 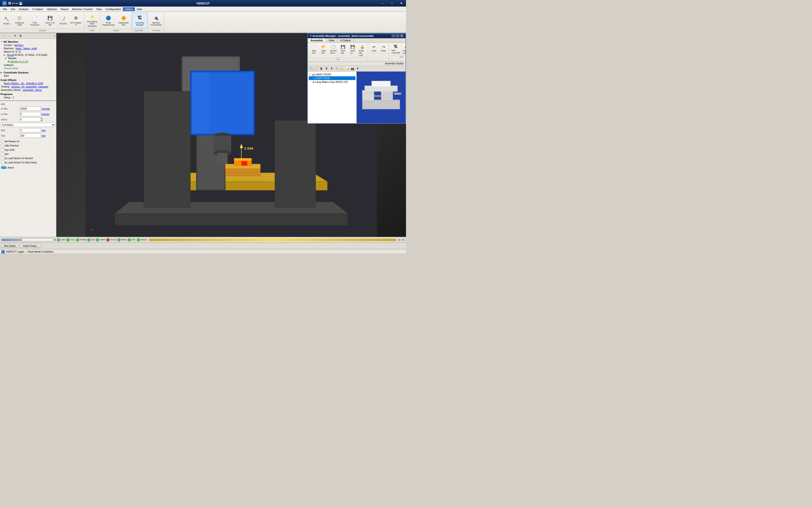 What do you see at coordinates (7, 20) in the screenshot?
I see `polyfix-button: 🔧 PolyFix` at bounding box center [7, 20].